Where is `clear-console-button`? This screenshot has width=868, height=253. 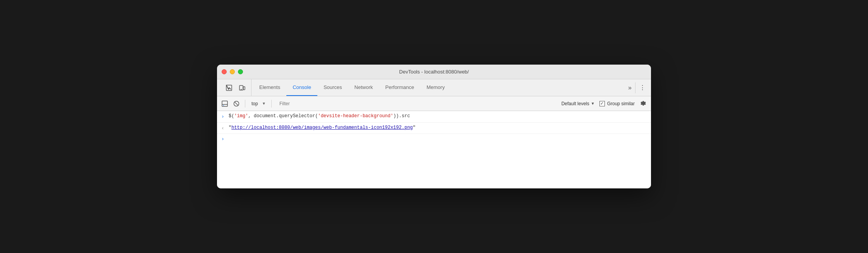
clear-console-button is located at coordinates (236, 104).